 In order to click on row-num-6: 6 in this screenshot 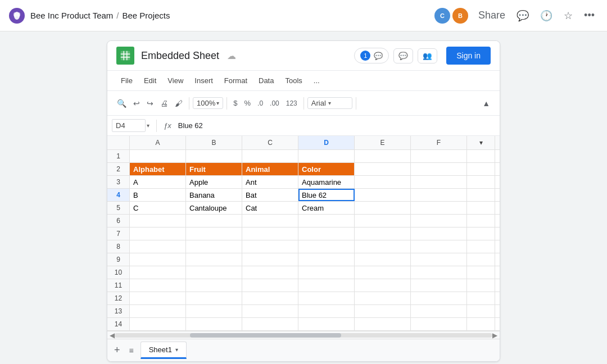, I will do `click(119, 221)`.